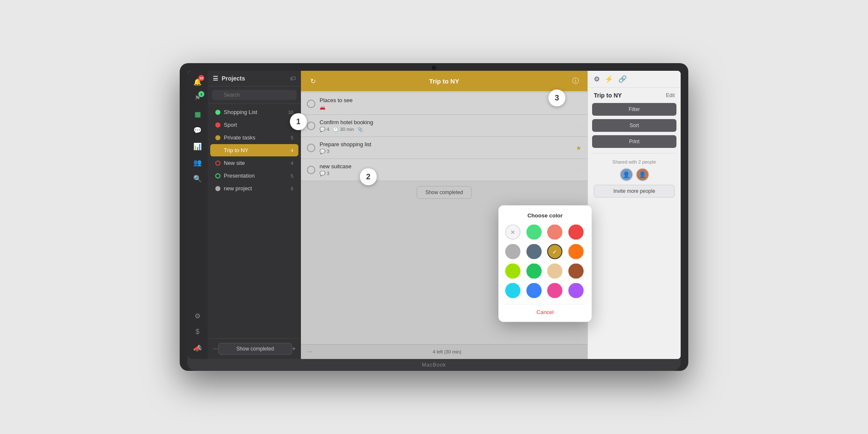 Image resolution: width=868 pixels, height=434 pixels. I want to click on project-item-newproject: new project 6, so click(254, 188).